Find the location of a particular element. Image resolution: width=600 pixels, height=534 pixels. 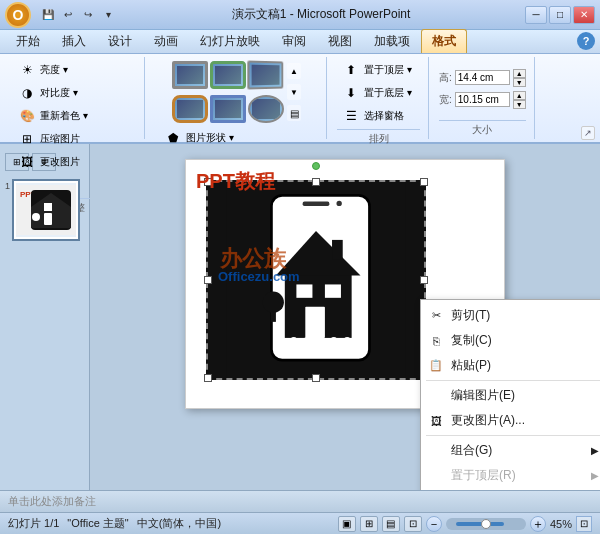

width-spinner: ▲ ▼ is located at coordinates (520, 100).